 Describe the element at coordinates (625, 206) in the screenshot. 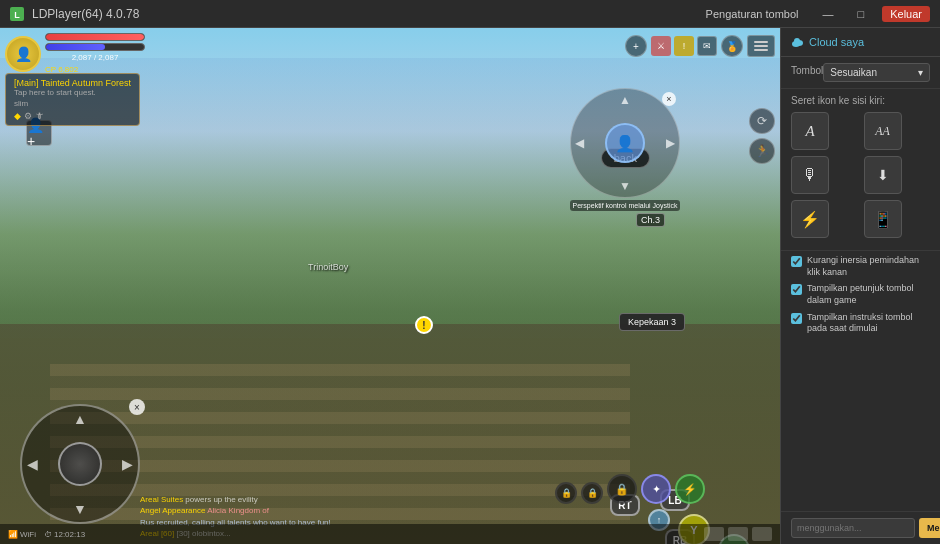

I see `perspective-label: Perspektif kontrol melalui Joystick` at that location.